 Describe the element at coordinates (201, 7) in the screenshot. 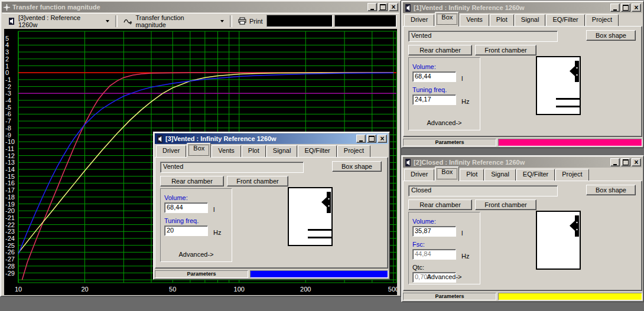

I see `plot-window-titlebar: Transfer function magnitude ×` at that location.